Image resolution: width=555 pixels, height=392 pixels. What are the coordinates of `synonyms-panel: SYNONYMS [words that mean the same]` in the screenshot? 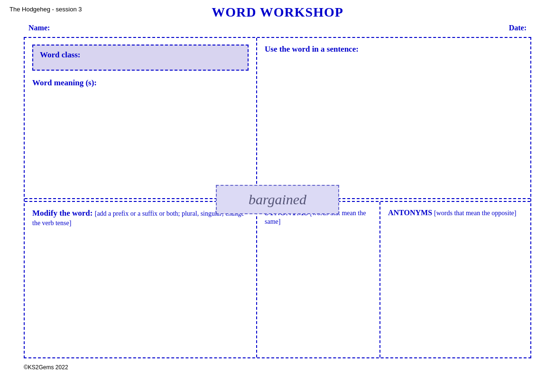 It's located at (319, 280).